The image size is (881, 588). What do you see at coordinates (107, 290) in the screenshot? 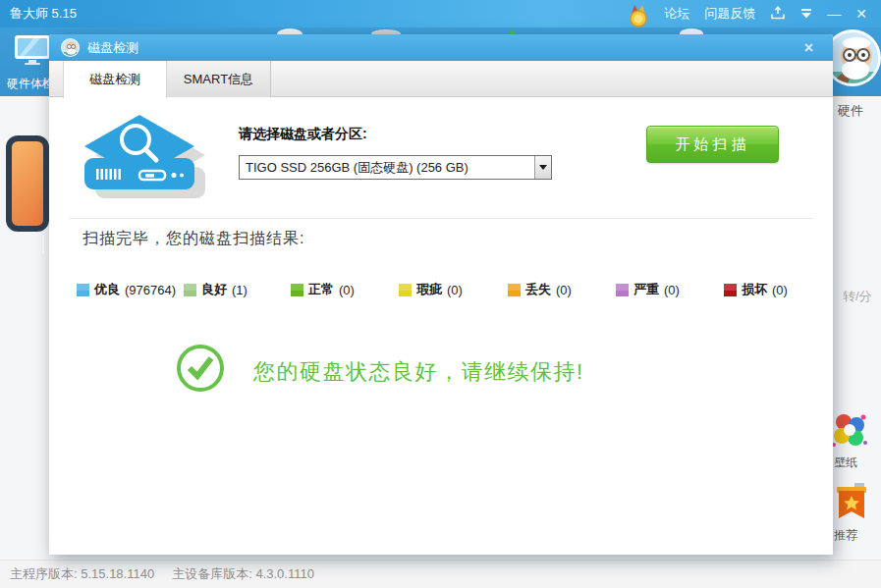
I see `legend-name: 优良` at bounding box center [107, 290].